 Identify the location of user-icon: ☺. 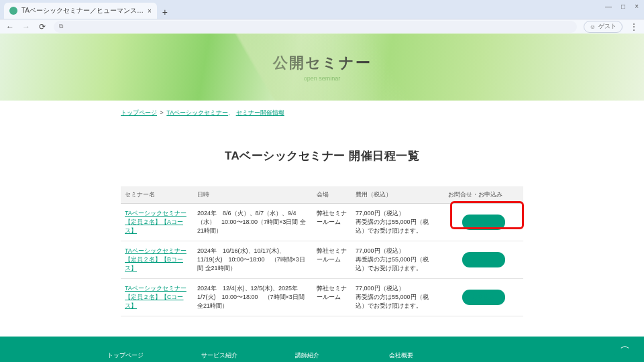
(593, 27).